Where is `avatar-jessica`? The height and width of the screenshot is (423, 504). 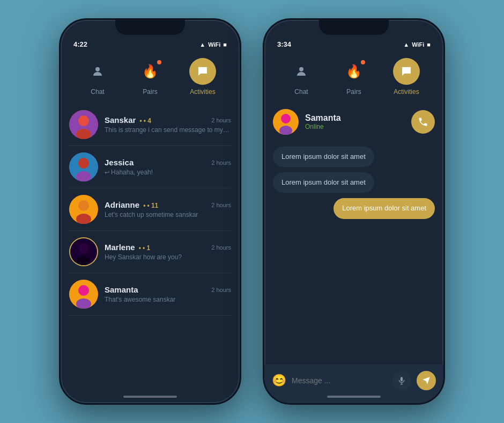 avatar-jessica is located at coordinates (84, 167).